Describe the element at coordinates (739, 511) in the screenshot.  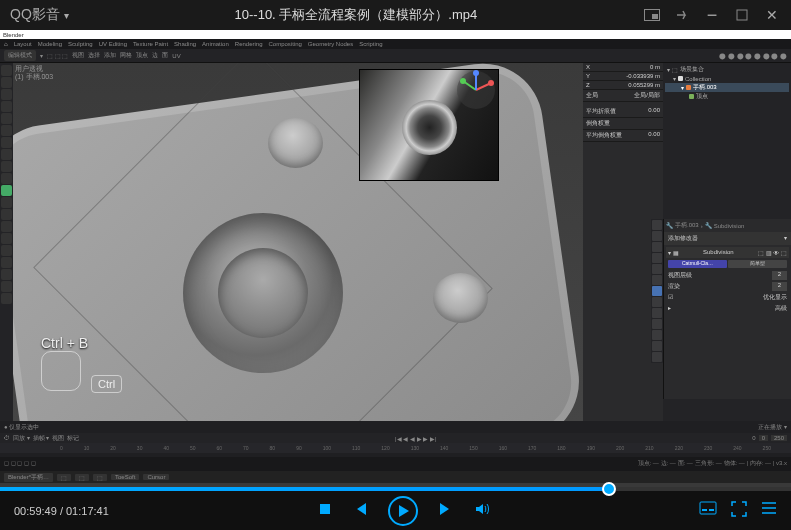
I see `fullscreen-button` at that location.